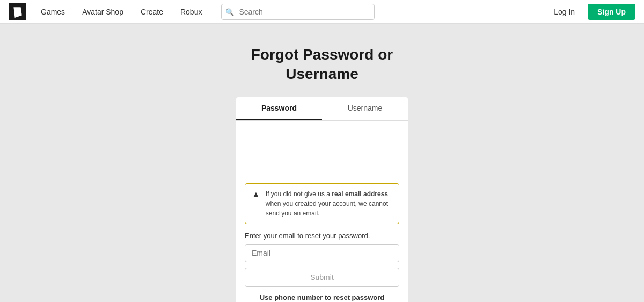 The width and height of the screenshot is (644, 302). Describe the element at coordinates (322, 12) in the screenshot. I see `navbar: Games Avatar Shop Create Robux 🔍 Log In …` at that location.